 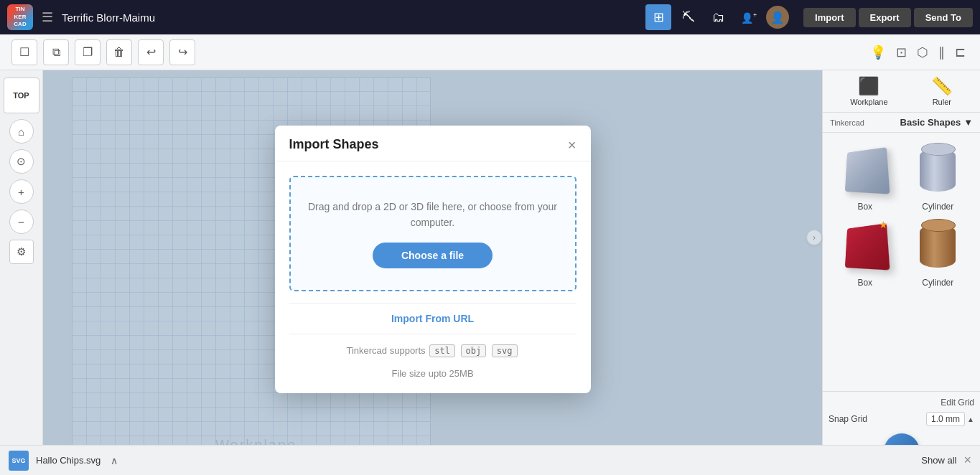 I want to click on shape-thumb-box-gray, so click(x=865, y=170).